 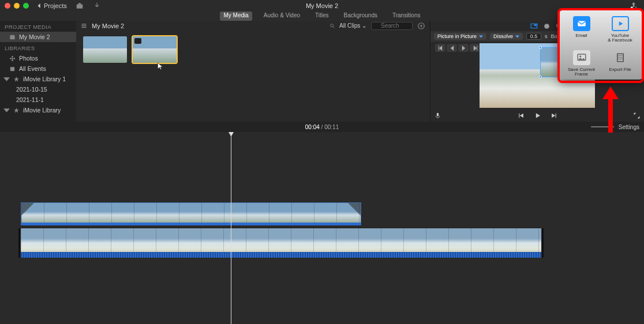 I want to click on share-email: Email, so click(x=582, y=30).